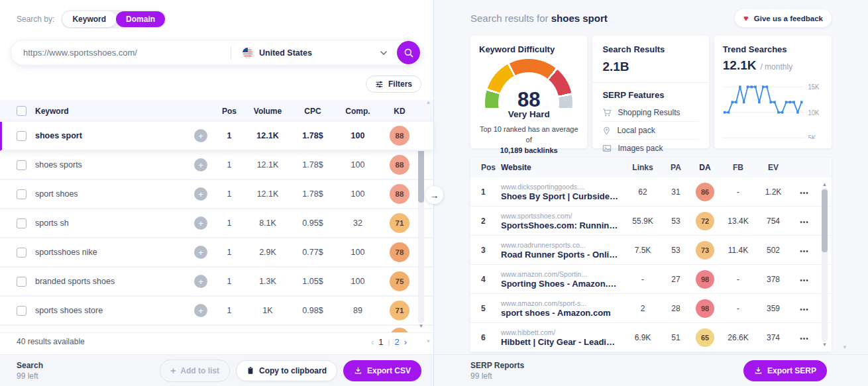 This screenshot has width=868, height=386. What do you see at coordinates (111, 194) in the screenshot?
I see `keyword-cell: sport shoes` at bounding box center [111, 194].